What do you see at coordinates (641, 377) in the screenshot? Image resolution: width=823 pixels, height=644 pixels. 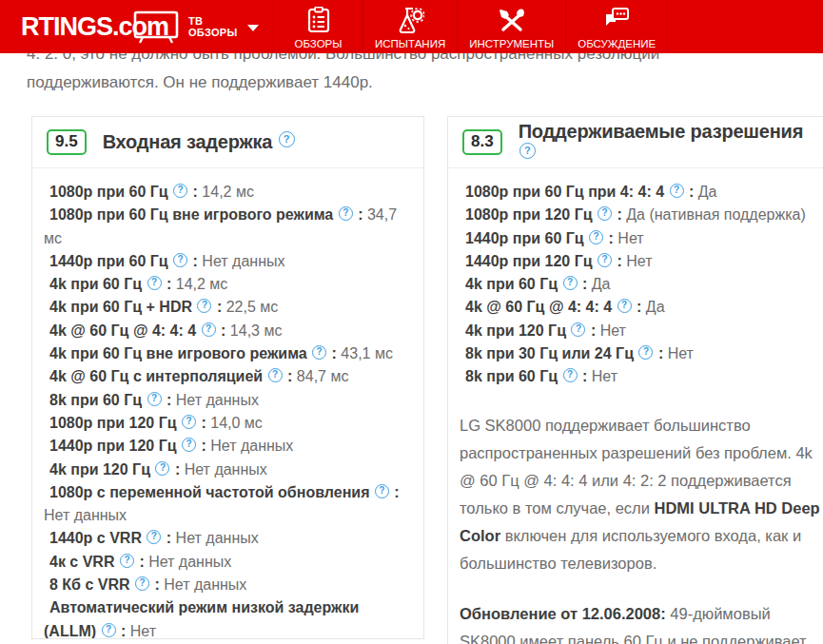 I see `spec-row: 8k при 60 Гц ? : Нет` at bounding box center [641, 377].